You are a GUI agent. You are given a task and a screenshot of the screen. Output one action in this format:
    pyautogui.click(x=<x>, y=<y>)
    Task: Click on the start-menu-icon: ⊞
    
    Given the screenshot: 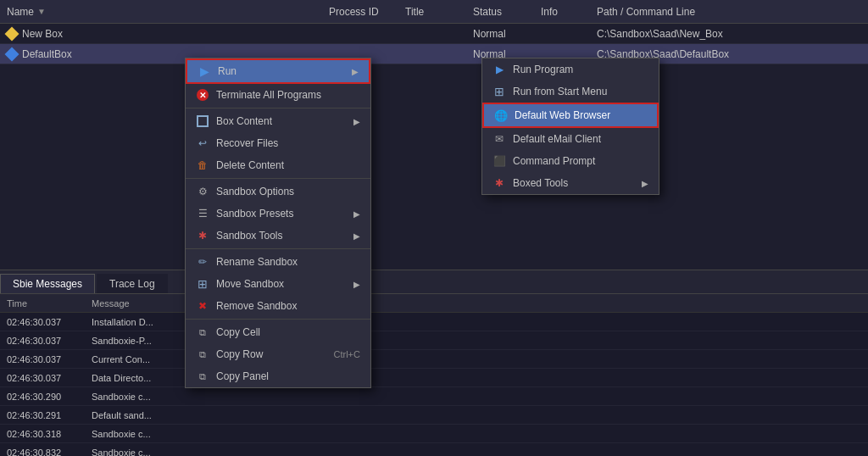 What is the action you would take?
    pyautogui.click(x=499, y=92)
    